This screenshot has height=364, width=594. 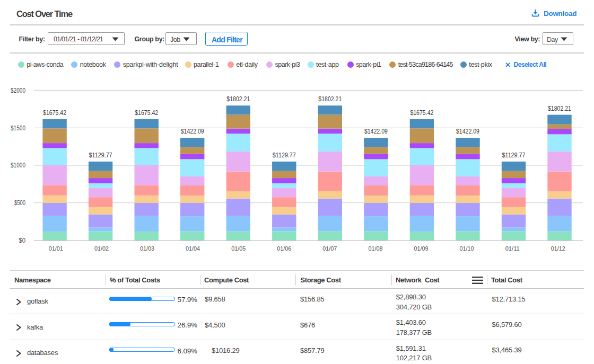 What do you see at coordinates (147, 248) in the screenshot?
I see `svg-text: 01/03` at bounding box center [147, 248].